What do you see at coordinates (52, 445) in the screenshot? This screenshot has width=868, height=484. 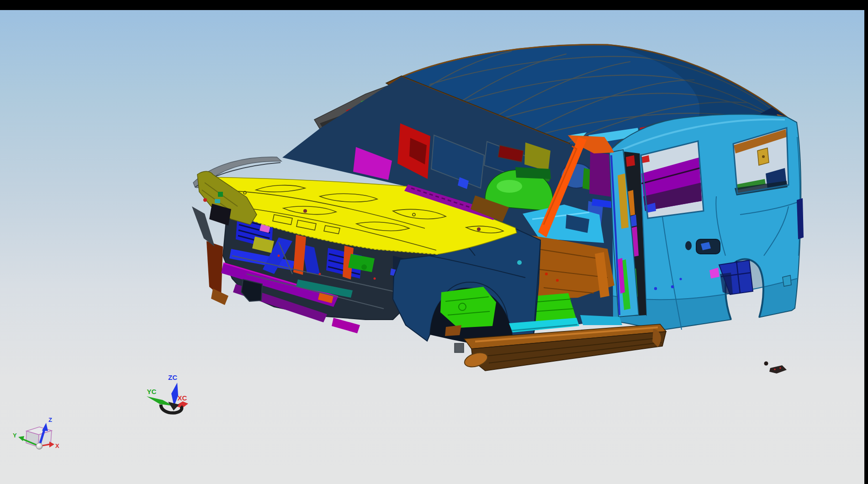 I see `abs-x-arrowhead` at bounding box center [52, 445].